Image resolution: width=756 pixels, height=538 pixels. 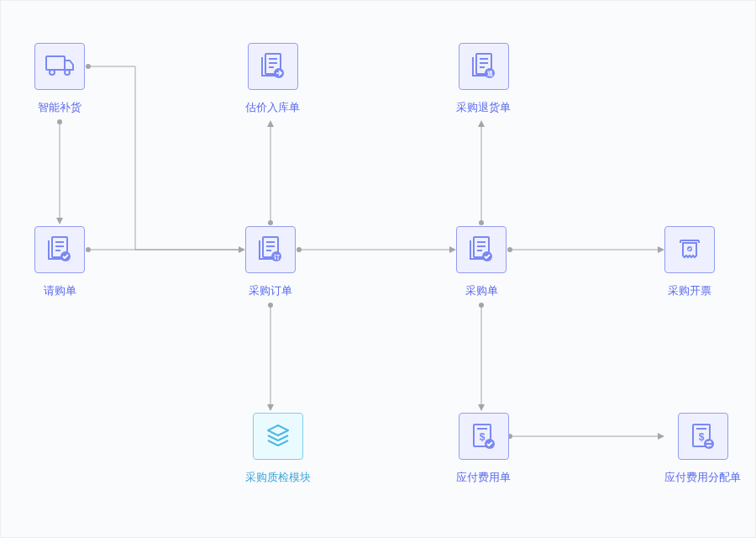 I want to click on document-order-icon: 订, so click(x=270, y=250).